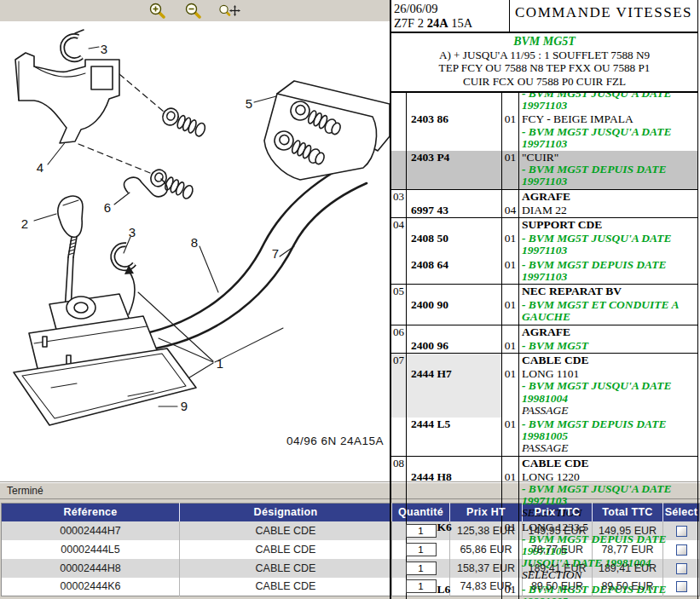 The height and width of the screenshot is (599, 700). What do you see at coordinates (544, 197) in the screenshot?
I see `part-row: 03AGRAFE` at bounding box center [544, 197].